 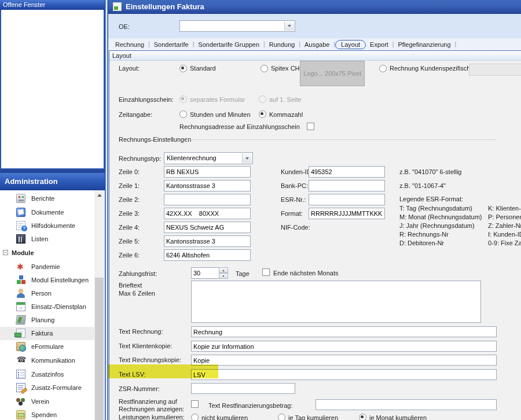 I want to click on legend-debitoren-nr: D: Debitoren-Nr, so click(x=421, y=243).